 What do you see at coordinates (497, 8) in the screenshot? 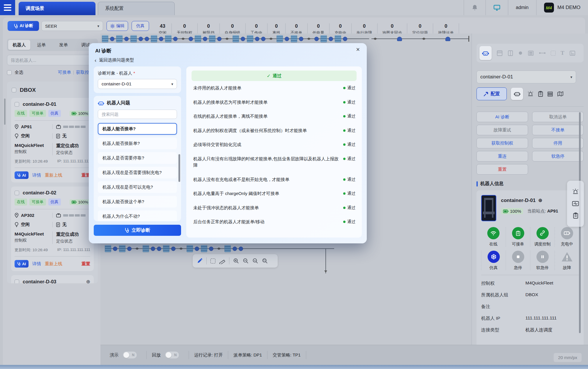
I see `monitor-button` at bounding box center [497, 8].